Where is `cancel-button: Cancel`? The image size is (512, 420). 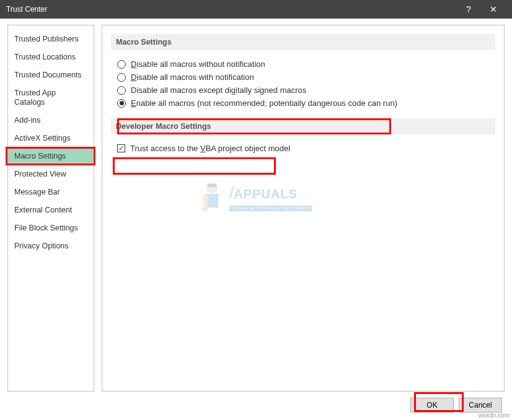
cancel-button: Cancel is located at coordinates (480, 405).